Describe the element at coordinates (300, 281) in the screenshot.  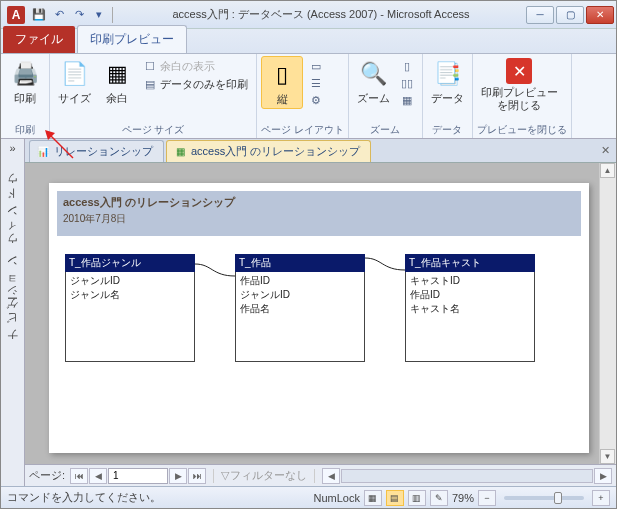
I see `field: 作品ID` at that location.